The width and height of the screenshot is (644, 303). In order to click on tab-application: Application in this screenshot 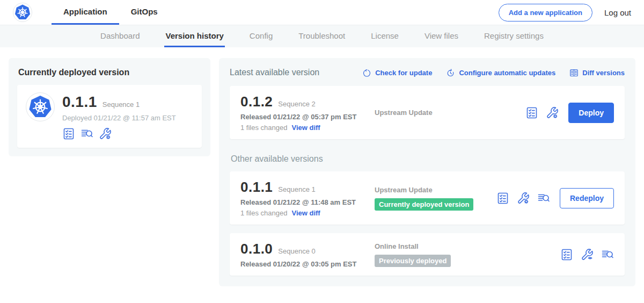, I will do `click(85, 12)`.